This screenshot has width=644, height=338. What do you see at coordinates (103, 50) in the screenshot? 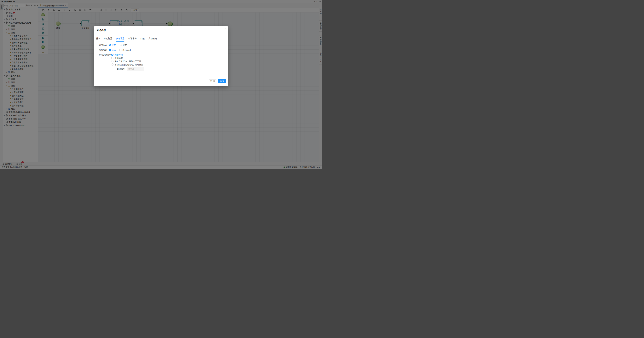
I see `transaction-label: 事务策略` at bounding box center [103, 50].